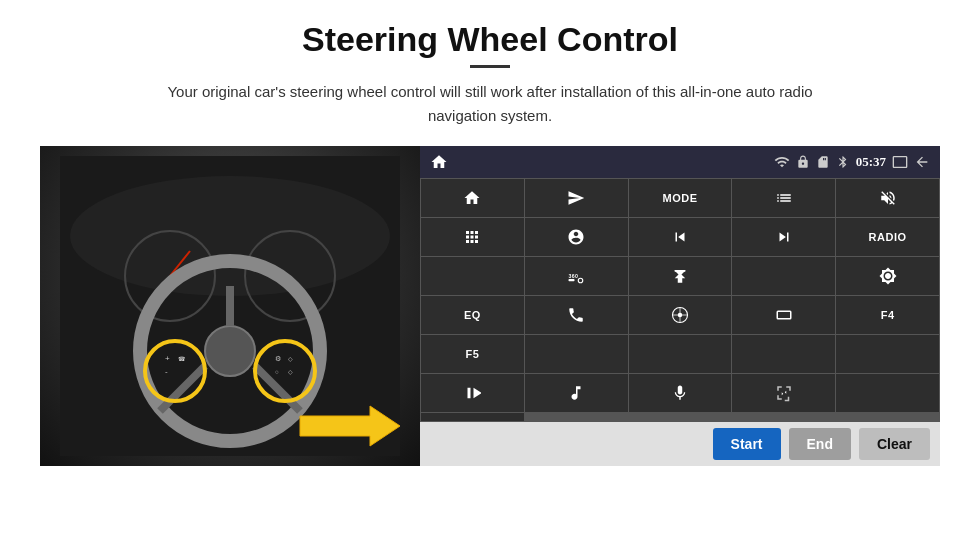 This screenshot has height=544, width=980. Describe the element at coordinates (576, 198) in the screenshot. I see `btn-nav` at that location.